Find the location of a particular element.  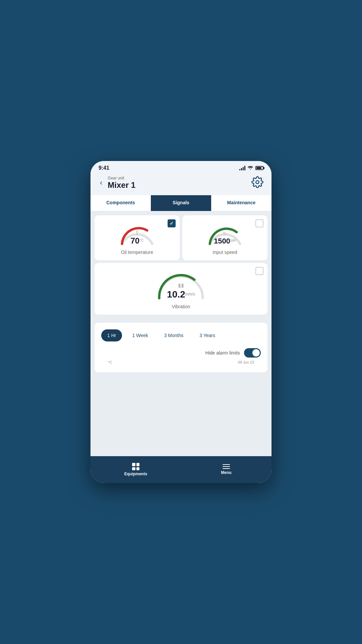

input-speed-checkbox is located at coordinates (259, 223).